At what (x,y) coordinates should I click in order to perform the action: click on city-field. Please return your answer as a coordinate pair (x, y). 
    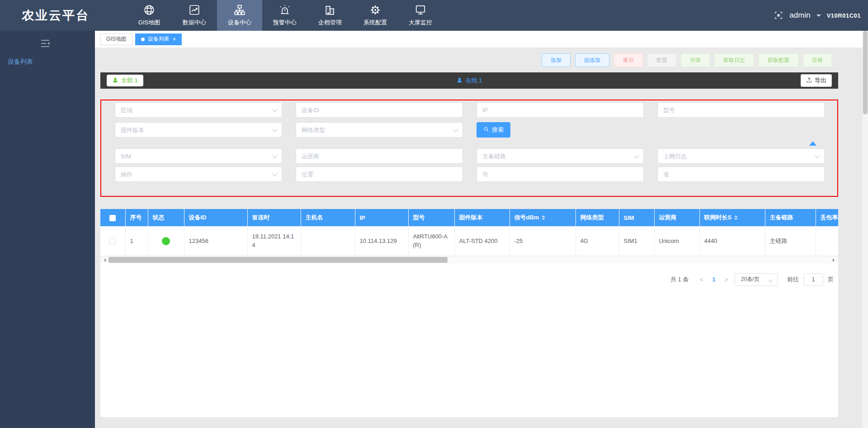
    Looking at the image, I should click on (560, 174).